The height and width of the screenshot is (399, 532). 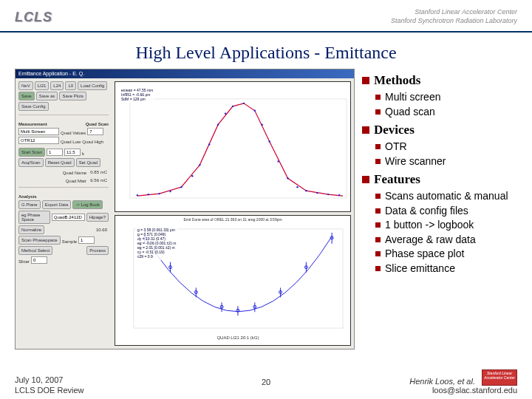 What do you see at coordinates (92, 86) in the screenshot?
I see `load-config-button: Load Config` at bounding box center [92, 86].